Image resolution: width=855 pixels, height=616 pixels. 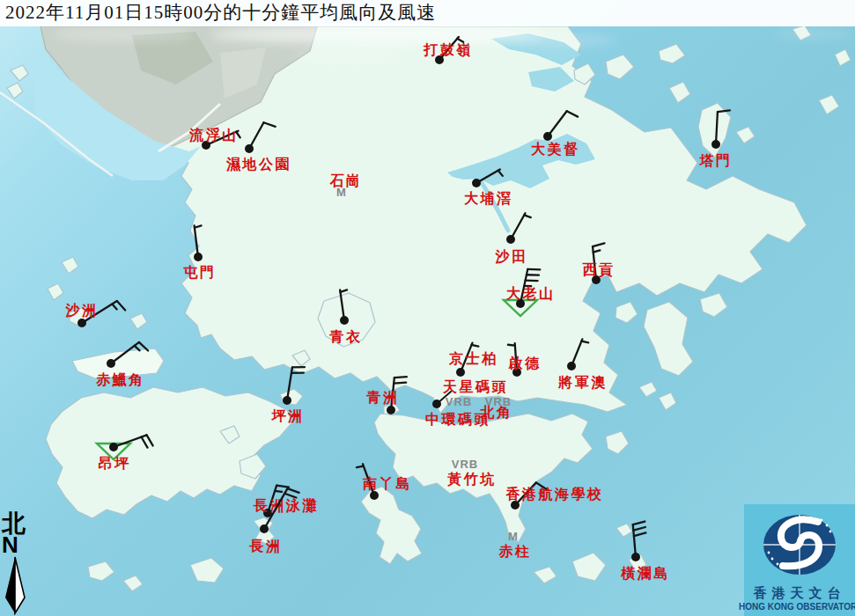 I want to click on station-sha-chau: 沙洲, so click(x=95, y=314).